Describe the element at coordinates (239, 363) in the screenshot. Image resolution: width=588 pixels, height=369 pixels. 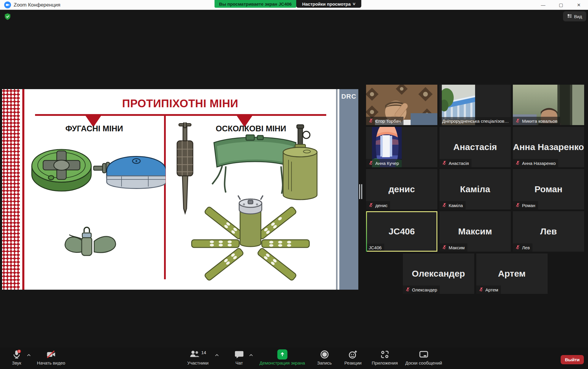
I see `chat-button-label: Чат` at that location.